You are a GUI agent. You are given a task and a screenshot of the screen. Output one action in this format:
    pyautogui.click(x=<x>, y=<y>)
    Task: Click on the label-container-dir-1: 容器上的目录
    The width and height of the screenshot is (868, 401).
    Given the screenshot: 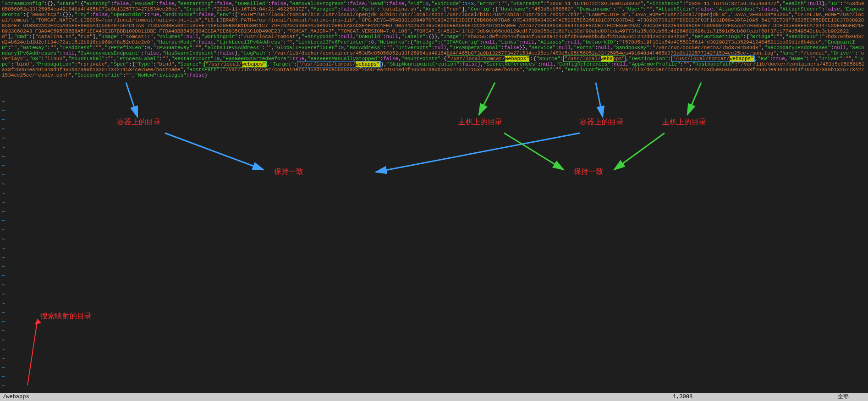 What is the action you would take?
    pyautogui.click(x=139, y=122)
    